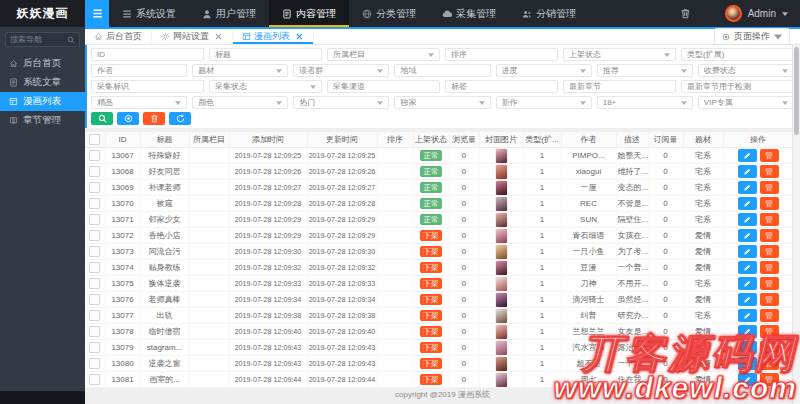 This screenshot has height=404, width=800. Describe the element at coordinates (118, 36) in the screenshot. I see `tab-dashboard: 后台首页` at that location.